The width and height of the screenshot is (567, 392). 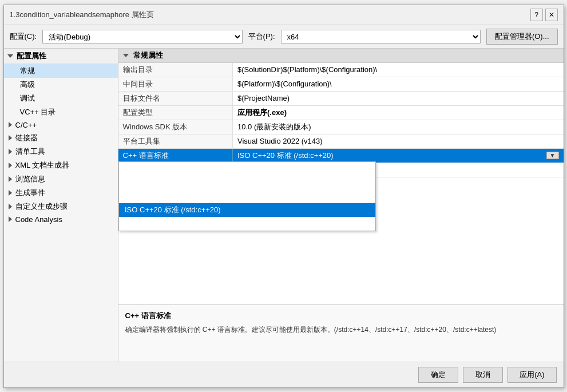 I want to click on sidebar-group-xml: XML 文档生成器, so click(x=61, y=165).